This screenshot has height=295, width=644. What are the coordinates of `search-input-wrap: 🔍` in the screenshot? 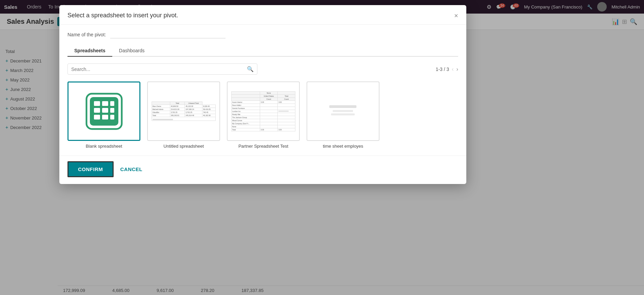 It's located at (162, 69).